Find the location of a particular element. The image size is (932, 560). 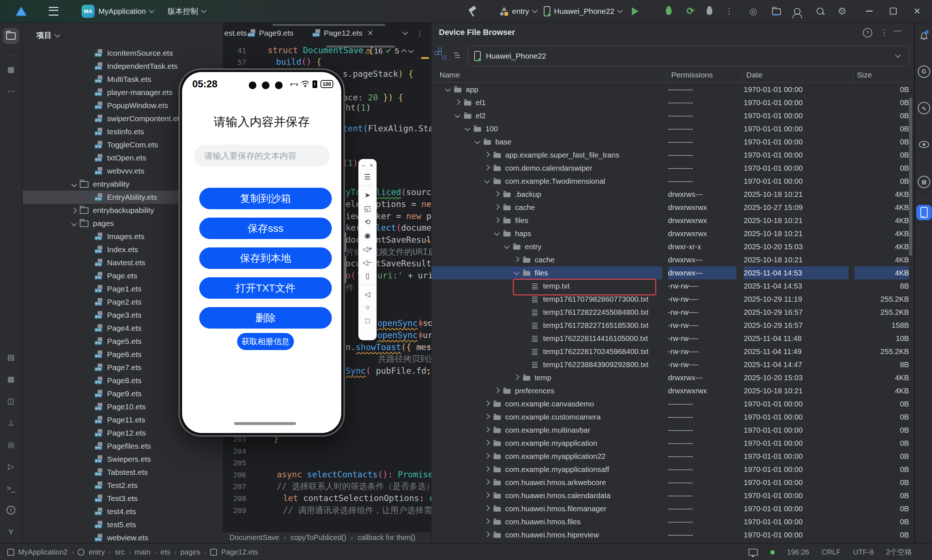

dfb-folder-row: com.demo.calendarswiper----------1970-01… is located at coordinates (671, 168).